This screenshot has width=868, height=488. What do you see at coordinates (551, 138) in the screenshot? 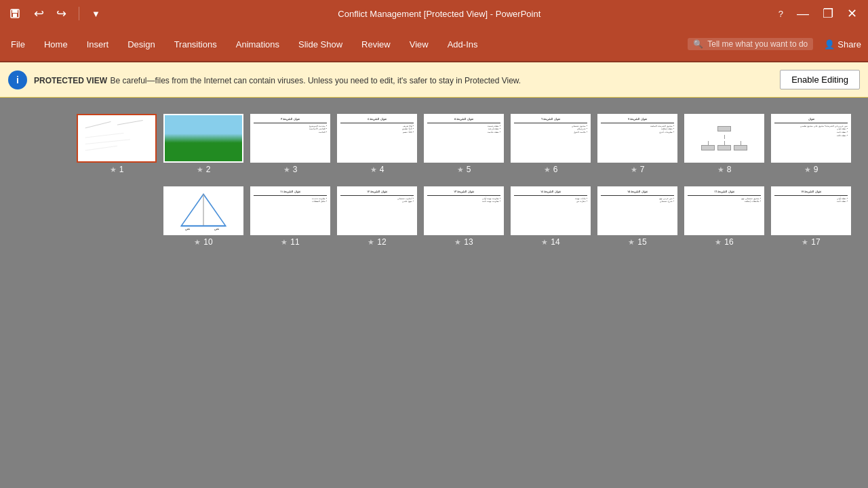
I see `slide-thumb-6: عنوان الشريحة ٦ • محتوى تفصيلي • شرح واف…` at bounding box center [551, 138].